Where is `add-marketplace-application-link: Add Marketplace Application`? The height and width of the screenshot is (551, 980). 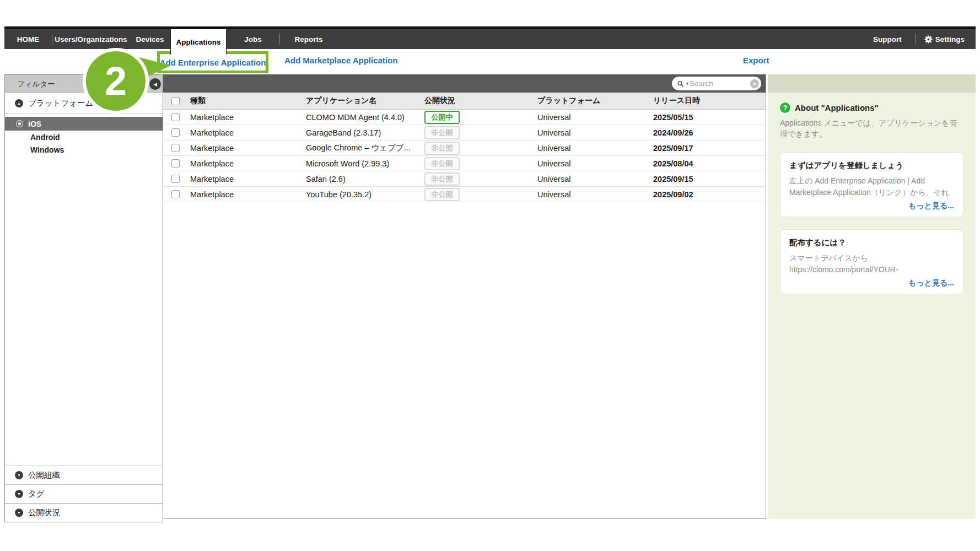
add-marketplace-application-link: Add Marketplace Application is located at coordinates (341, 61).